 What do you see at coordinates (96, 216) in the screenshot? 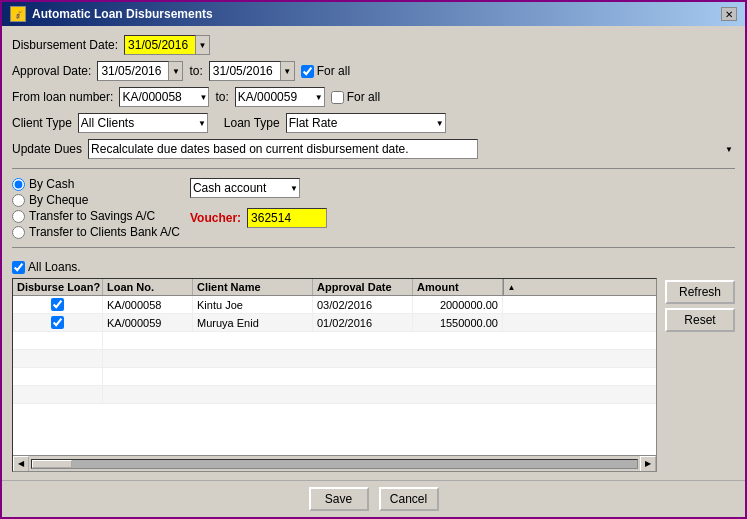
I see `transfer-savings-label: Transfer to Savings A/C` at bounding box center [96, 216].